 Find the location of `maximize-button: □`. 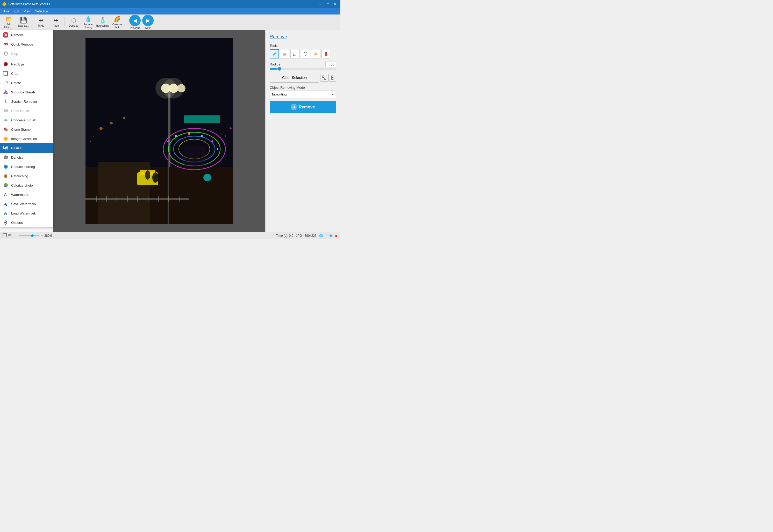

maximize-button: □ is located at coordinates (328, 4).